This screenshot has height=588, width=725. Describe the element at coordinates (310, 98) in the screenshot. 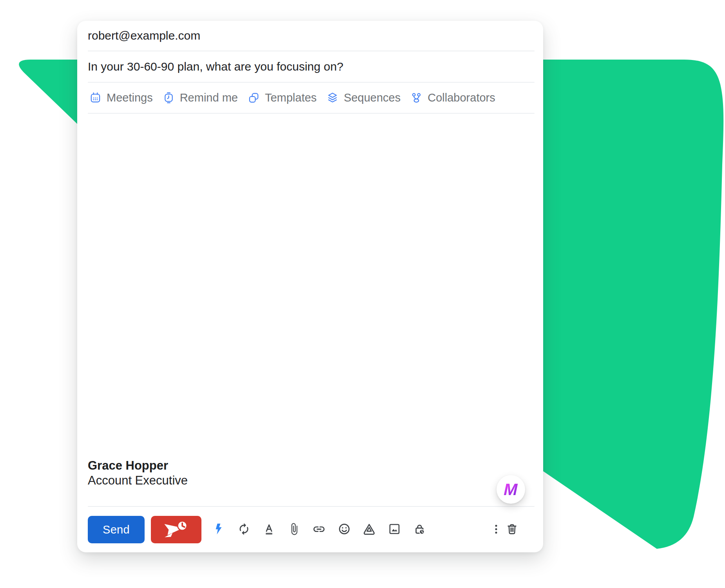

I see `compose-action-bar: Meetings Remind me Templates` at that location.